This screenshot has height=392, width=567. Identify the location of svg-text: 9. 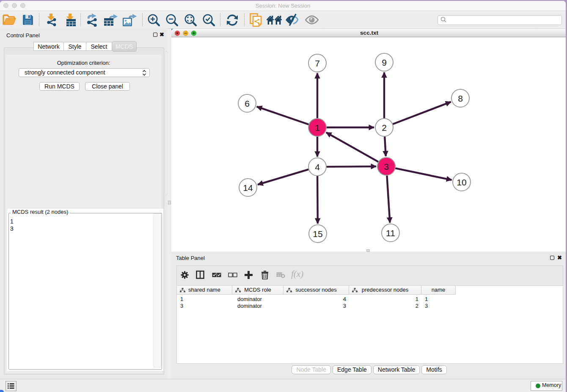
(384, 63).